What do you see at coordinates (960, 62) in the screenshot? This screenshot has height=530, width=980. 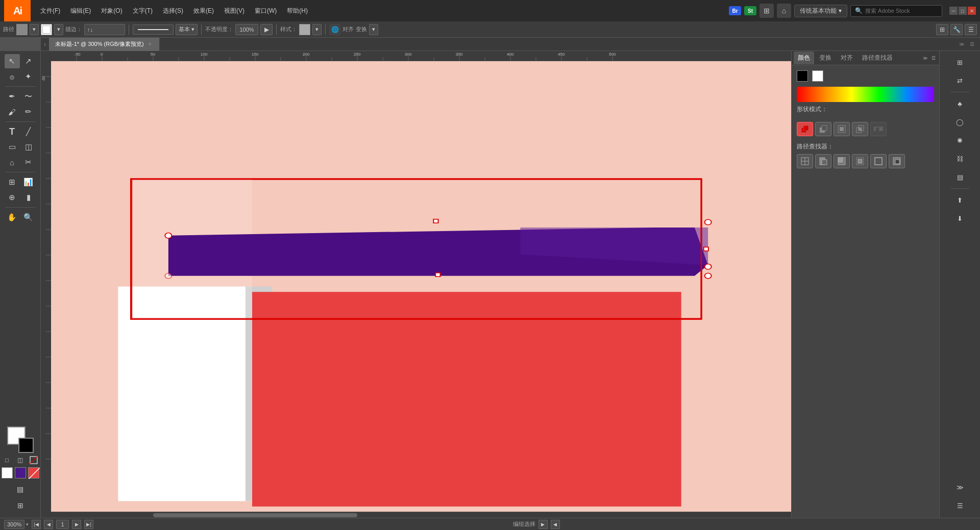 I see `grid-right-btn: ⊞` at bounding box center [960, 62].